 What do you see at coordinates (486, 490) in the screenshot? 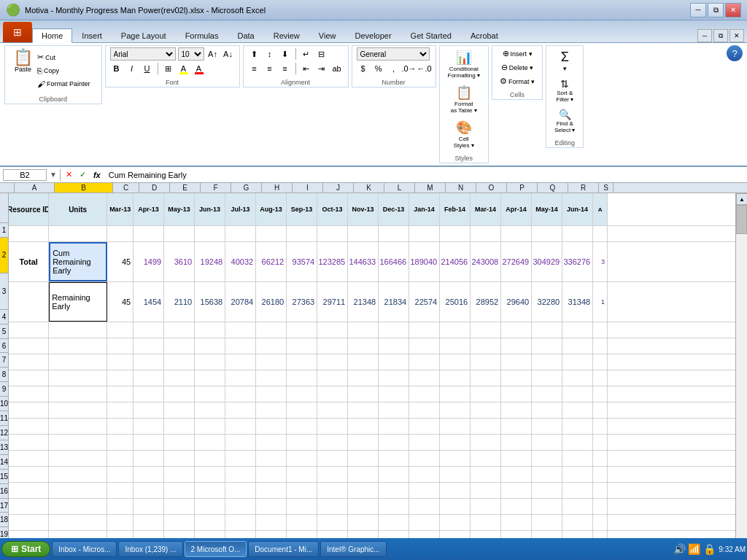
I see `cell-O14` at bounding box center [486, 490].